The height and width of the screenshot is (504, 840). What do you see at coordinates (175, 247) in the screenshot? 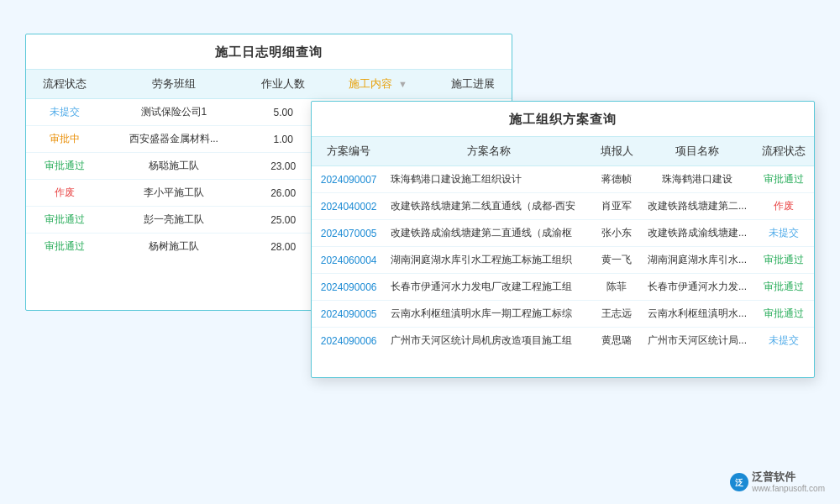
I see `team-cell: 杨树施工队` at bounding box center [175, 247].